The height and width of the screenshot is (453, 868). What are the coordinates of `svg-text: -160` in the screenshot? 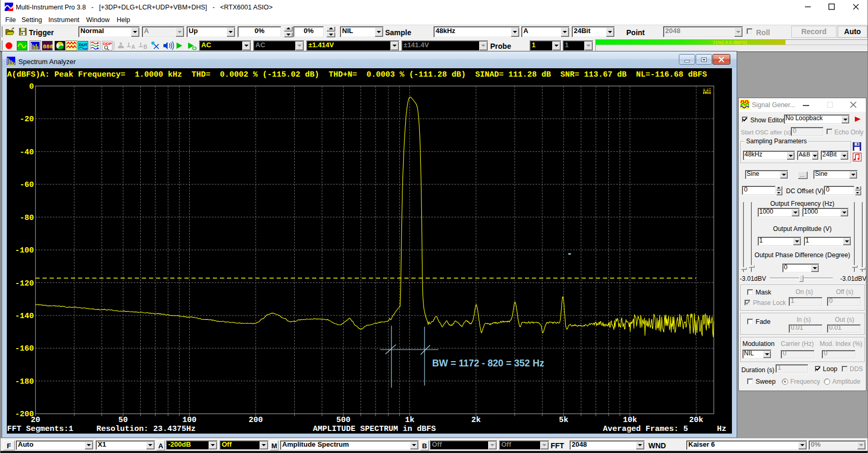 It's located at (24, 349).